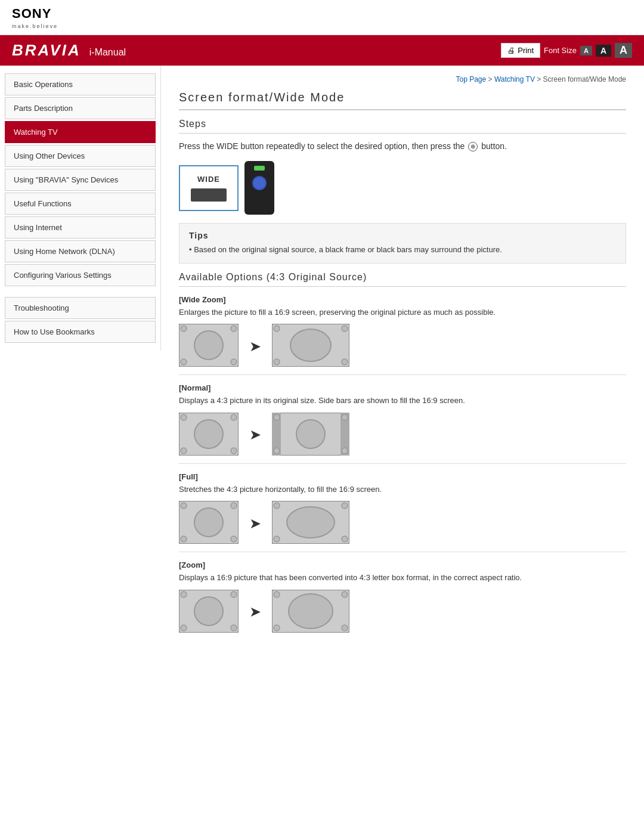  I want to click on steps-description: Press the WIDE button repeatedly to sele…, so click(402, 146).